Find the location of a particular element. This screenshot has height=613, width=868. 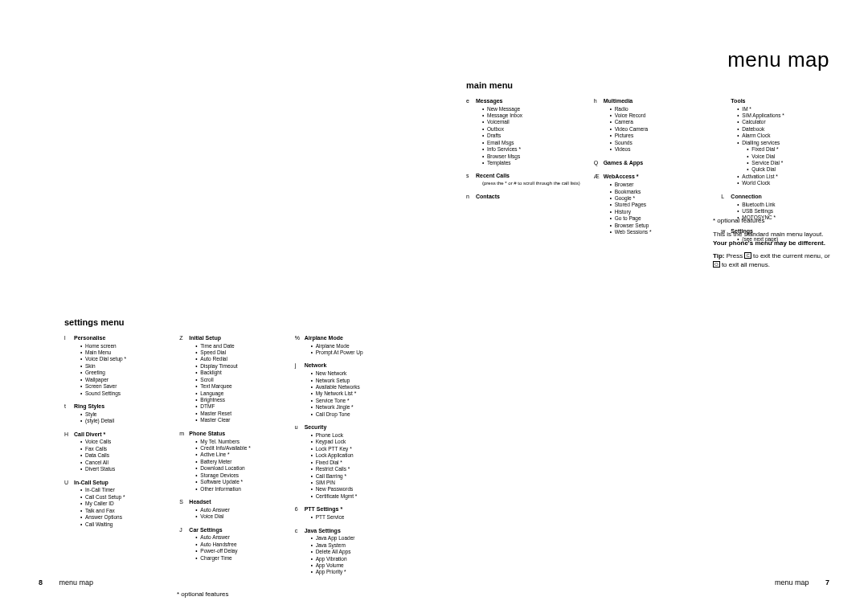

list-item: Service Tone * is located at coordinates (354, 401).